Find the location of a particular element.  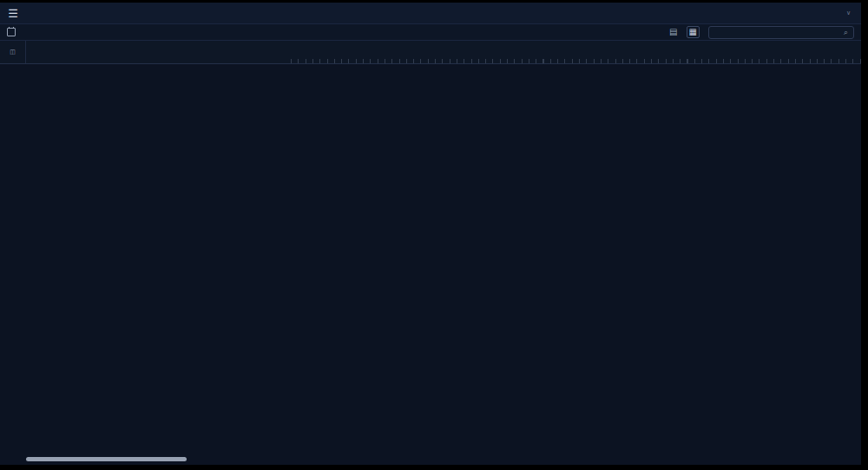

table-header: ◫ is located at coordinates (146, 52).